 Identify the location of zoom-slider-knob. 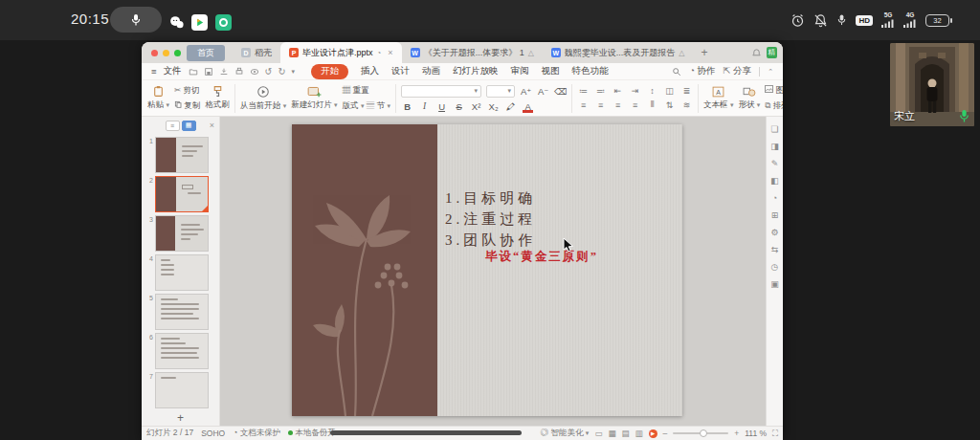
(703, 433).